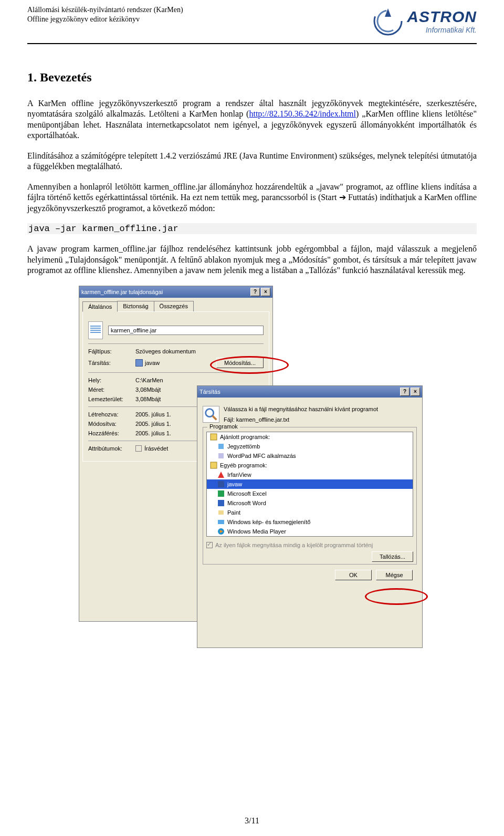 Image resolution: width=504 pixels, height=836 pixels. I want to click on highlight-circle-browse, so click(396, 597).